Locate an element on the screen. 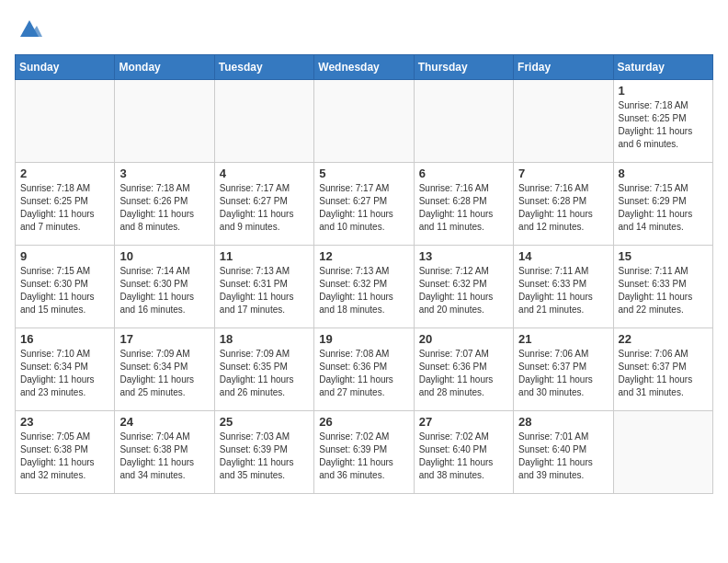  calendar-cell: 15Sunrise: 7:11 AM Sunset: 6:33 PM Dayli… is located at coordinates (663, 287).